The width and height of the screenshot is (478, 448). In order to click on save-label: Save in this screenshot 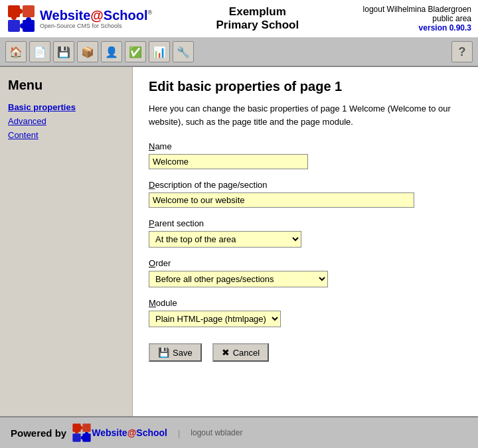, I will do `click(183, 353)`.